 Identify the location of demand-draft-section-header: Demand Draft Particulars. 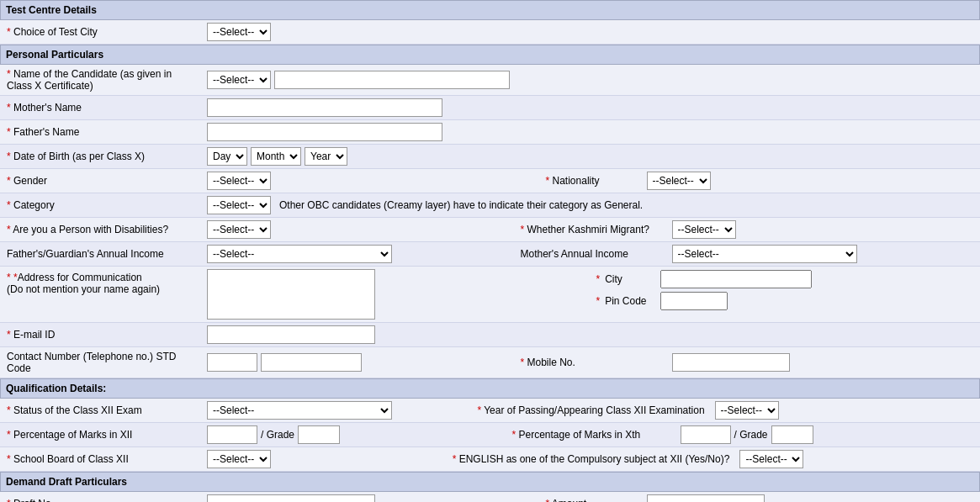
(490, 482).